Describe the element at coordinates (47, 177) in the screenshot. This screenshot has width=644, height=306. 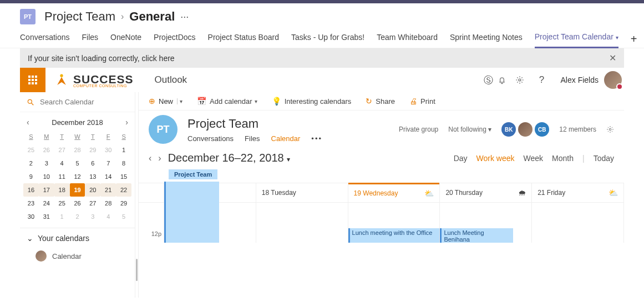
I see `mini-cal-day: 10` at that location.